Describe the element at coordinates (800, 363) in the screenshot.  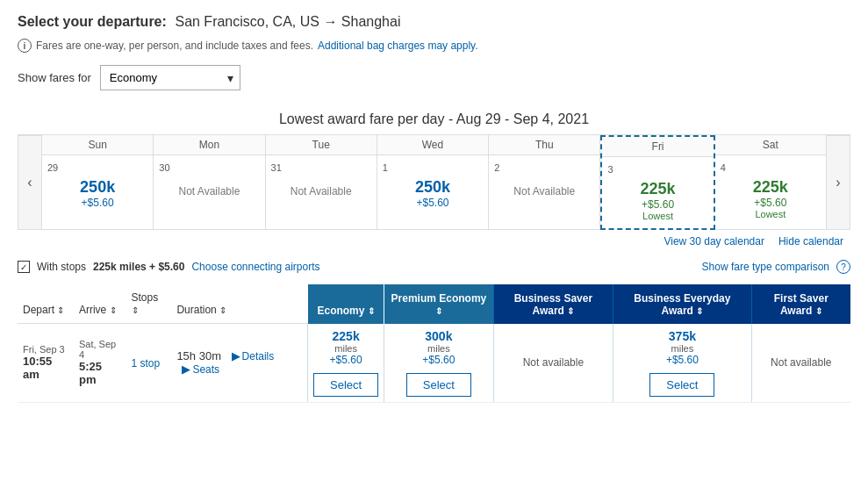
I see `first-saver-cell: Not available` at that location.